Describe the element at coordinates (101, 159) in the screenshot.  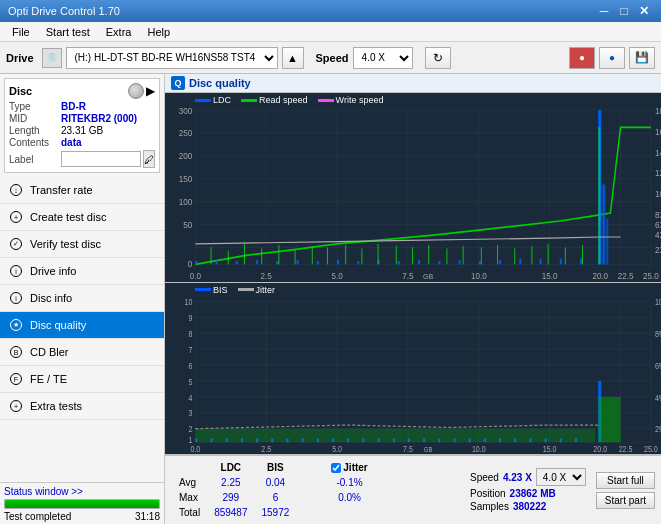
I see `disc-label-input` at that location.